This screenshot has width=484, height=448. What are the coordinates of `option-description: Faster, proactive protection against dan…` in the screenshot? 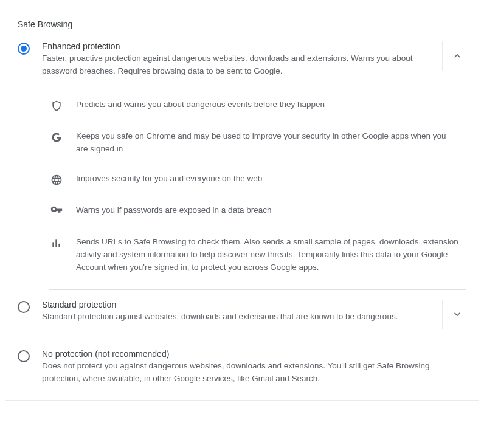 It's located at (235, 65).